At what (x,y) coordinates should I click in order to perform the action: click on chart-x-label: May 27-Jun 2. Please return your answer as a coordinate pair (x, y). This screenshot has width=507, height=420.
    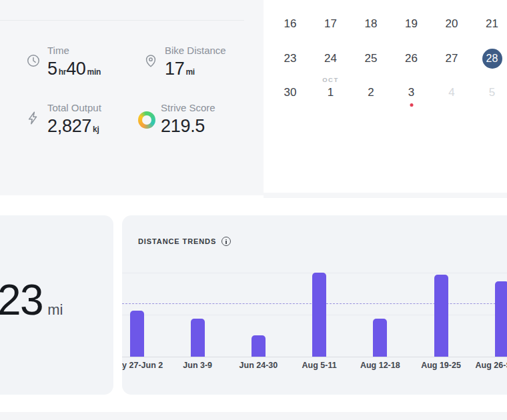
    Looking at the image, I should click on (143, 365).